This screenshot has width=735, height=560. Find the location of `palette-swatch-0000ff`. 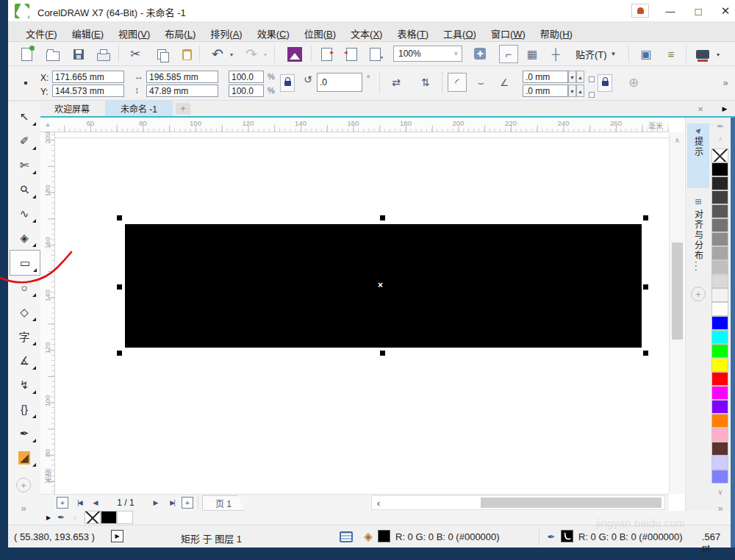

palette-swatch-0000ff is located at coordinates (720, 323).